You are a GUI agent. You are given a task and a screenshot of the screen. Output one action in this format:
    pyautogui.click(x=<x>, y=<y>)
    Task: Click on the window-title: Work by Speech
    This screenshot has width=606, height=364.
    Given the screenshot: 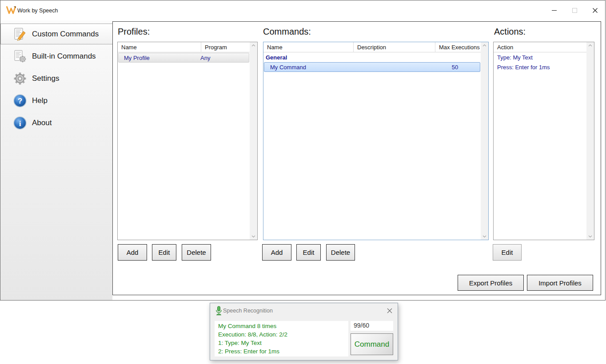 What is the action you would take?
    pyautogui.click(x=37, y=11)
    